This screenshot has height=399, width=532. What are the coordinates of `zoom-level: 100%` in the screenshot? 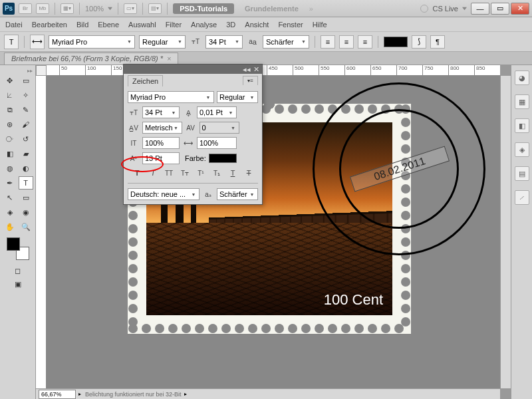 It's located at (94, 9).